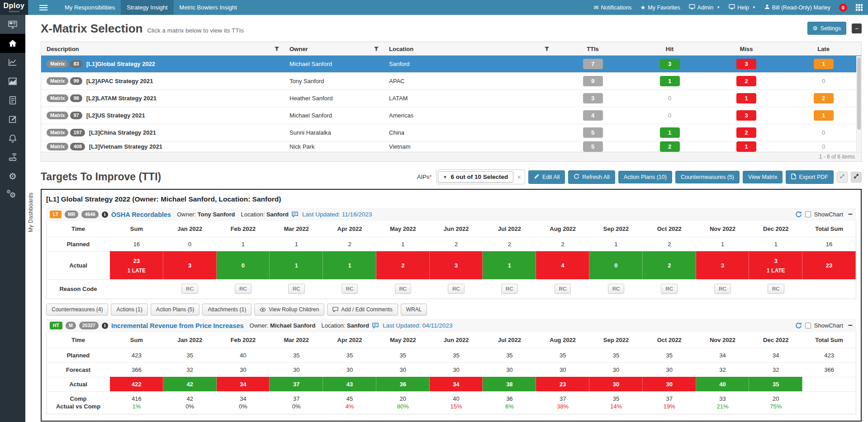  I want to click on nav-item-strategy-insight: Strategy Insight, so click(147, 7).